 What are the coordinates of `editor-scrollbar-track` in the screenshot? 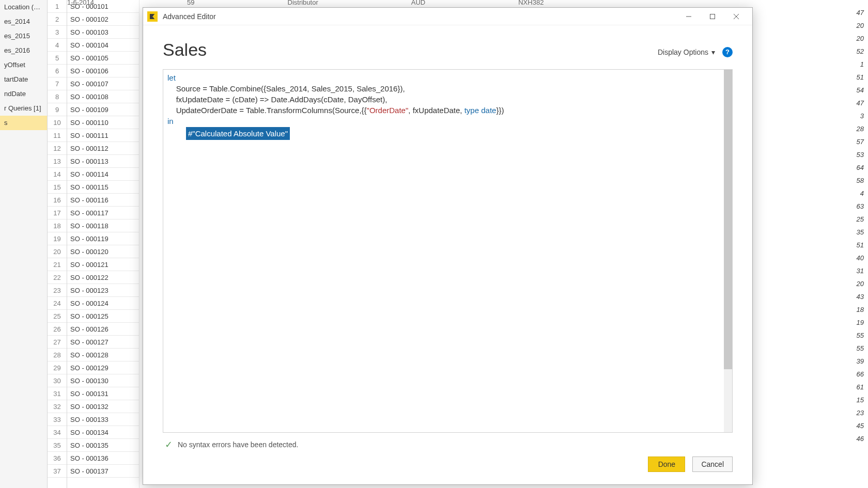 It's located at (728, 251).